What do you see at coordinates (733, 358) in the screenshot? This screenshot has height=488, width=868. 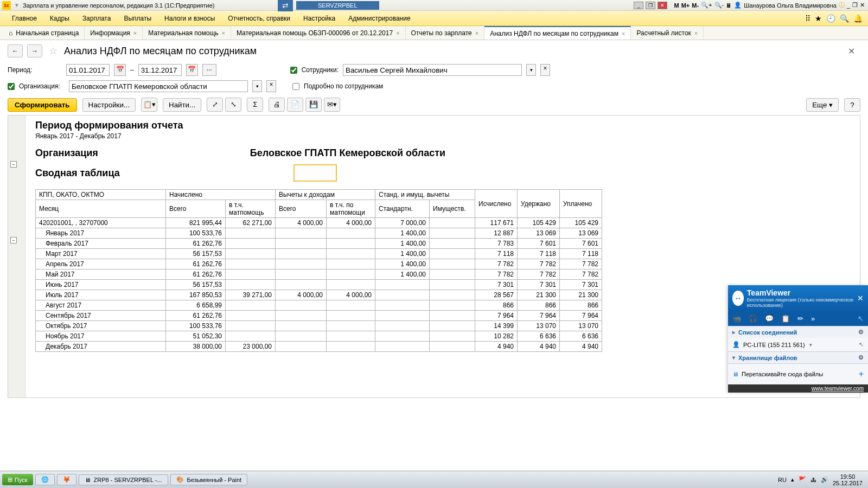 I see `chevron-down-icon-2: ▾` at bounding box center [733, 358].